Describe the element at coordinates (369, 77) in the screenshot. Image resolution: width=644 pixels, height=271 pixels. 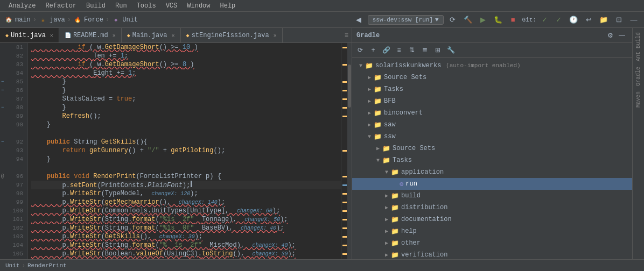
I see `arrow-sourcesets-top: ▶` at that location.